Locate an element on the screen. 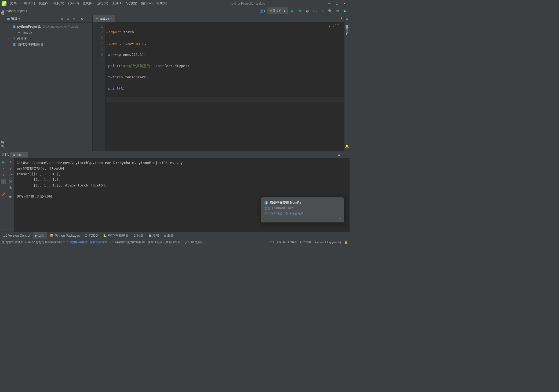 This screenshot has height=392, width=559. tree-file-label: test.py is located at coordinates (27, 32).